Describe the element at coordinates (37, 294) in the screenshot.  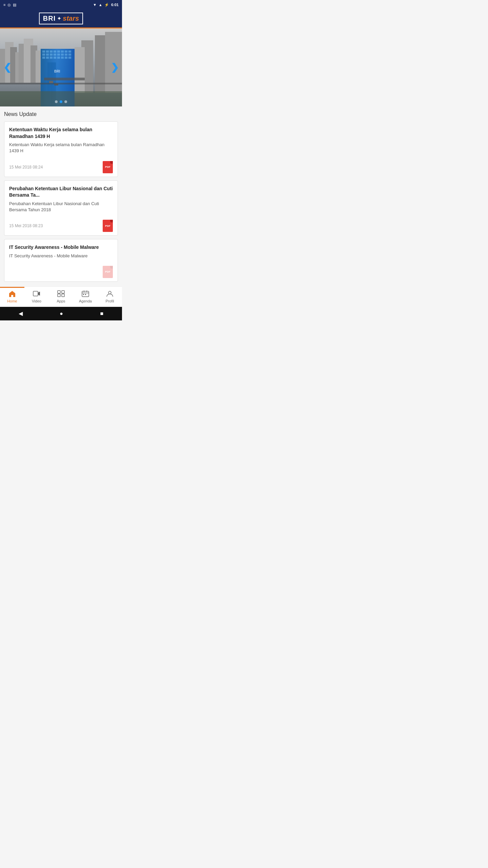
I see `video-icon` at that location.